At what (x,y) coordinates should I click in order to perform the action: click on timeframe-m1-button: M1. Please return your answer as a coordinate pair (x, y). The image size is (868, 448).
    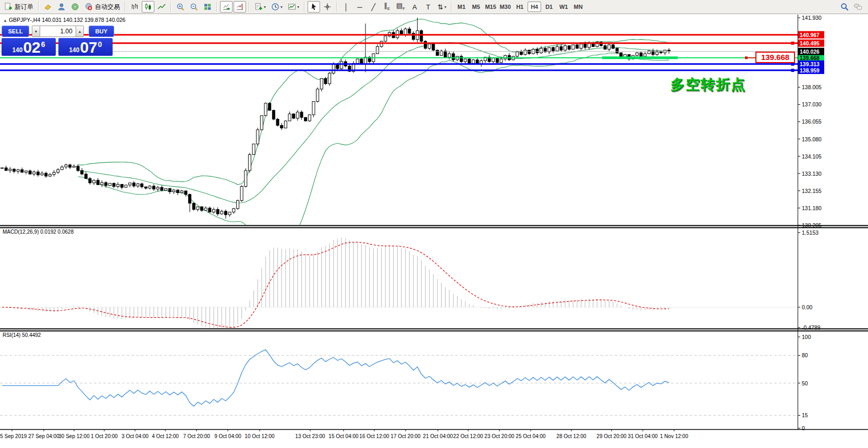
    Looking at the image, I should click on (461, 7).